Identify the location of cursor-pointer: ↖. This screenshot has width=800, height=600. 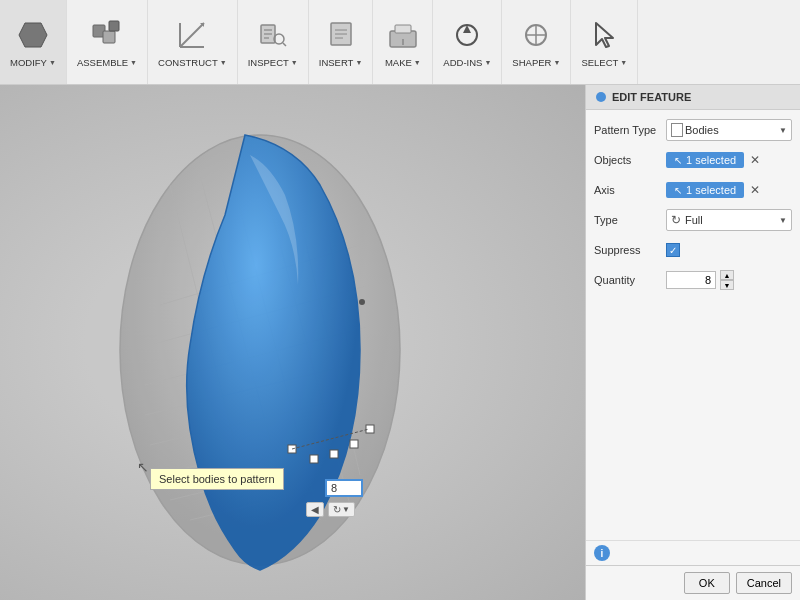
(141, 463).